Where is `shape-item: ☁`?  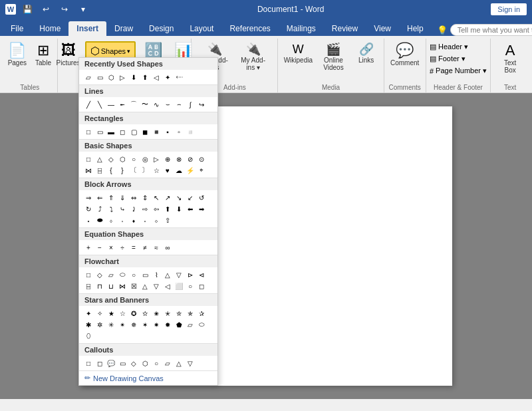 shape-item: ☁ is located at coordinates (179, 170).